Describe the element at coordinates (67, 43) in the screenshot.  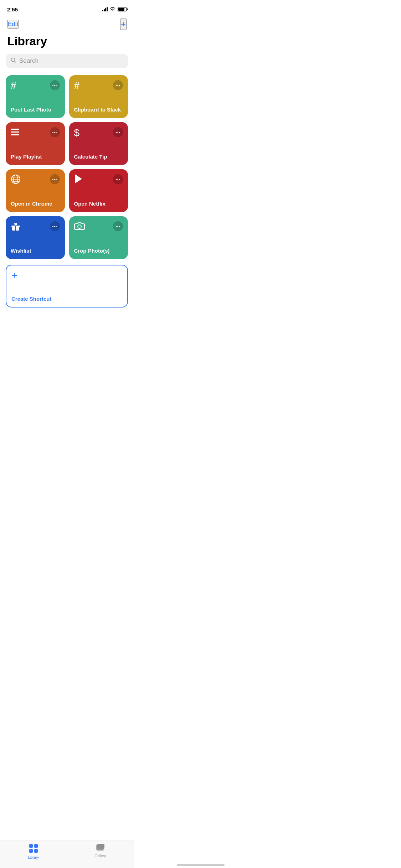
I see `page-title: Library` at that location.